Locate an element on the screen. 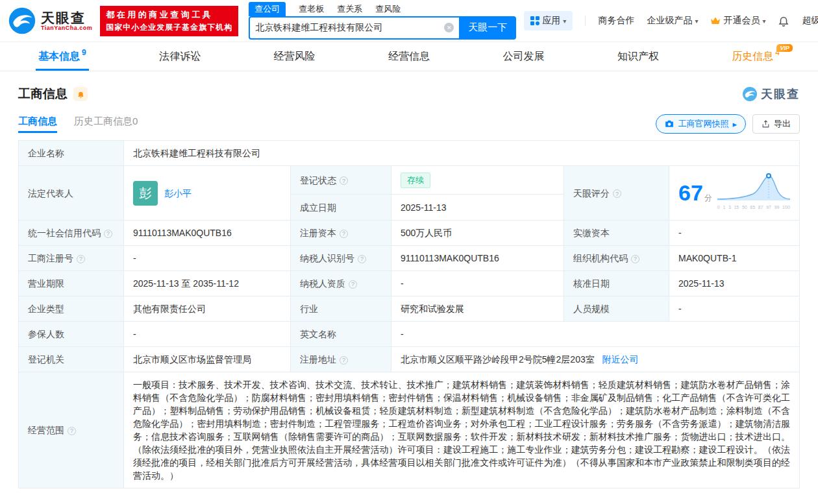 Image resolution: width=818 pixels, height=504 pixels. field-label: 注册地址? is located at coordinates (341, 359).